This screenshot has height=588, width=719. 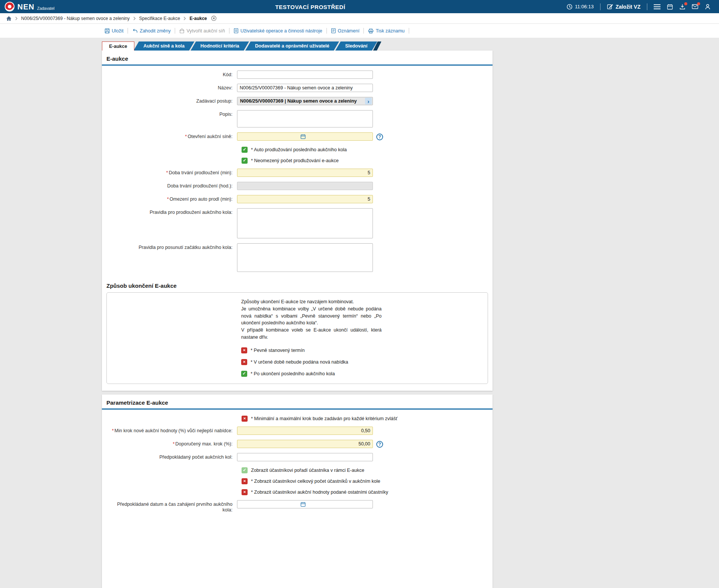 I want to click on top-bar: NEN Zadavatel TESTOVACÍ PROSTŘEDÍ 11:06:…, so click(x=359, y=7).